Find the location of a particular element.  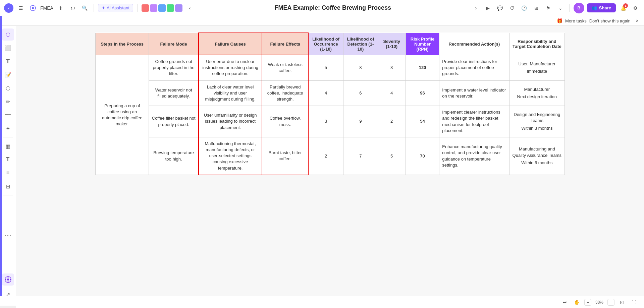

sidebar-icon-pen: ✏ is located at coordinates (8, 102).